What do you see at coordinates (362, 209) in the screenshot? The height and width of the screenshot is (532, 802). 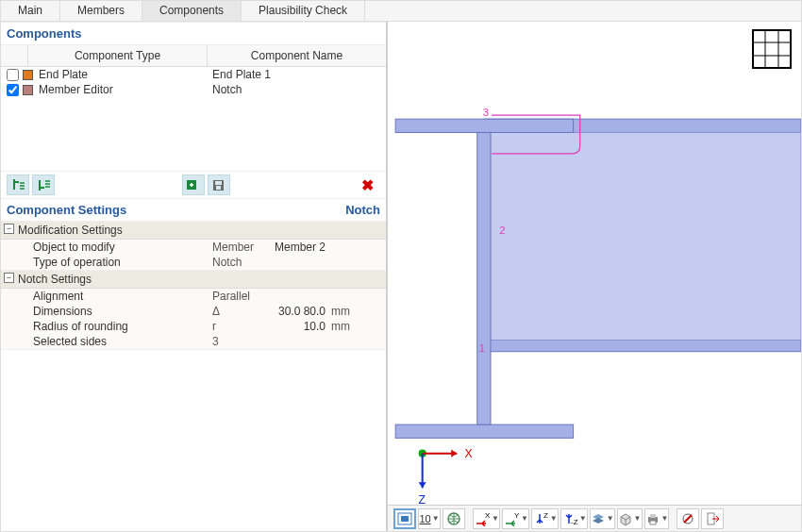 I see `settings-subtitle: Notch` at bounding box center [362, 209].